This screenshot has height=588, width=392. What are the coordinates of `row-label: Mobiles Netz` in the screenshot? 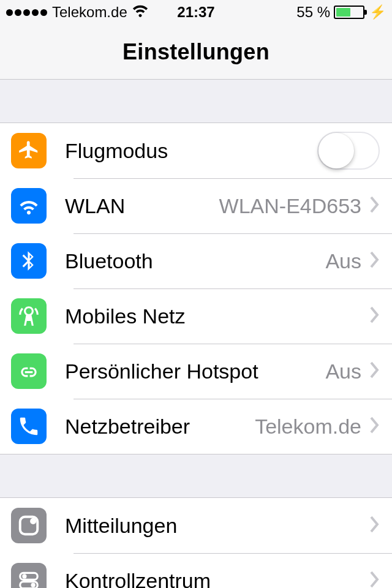 It's located at (125, 316).